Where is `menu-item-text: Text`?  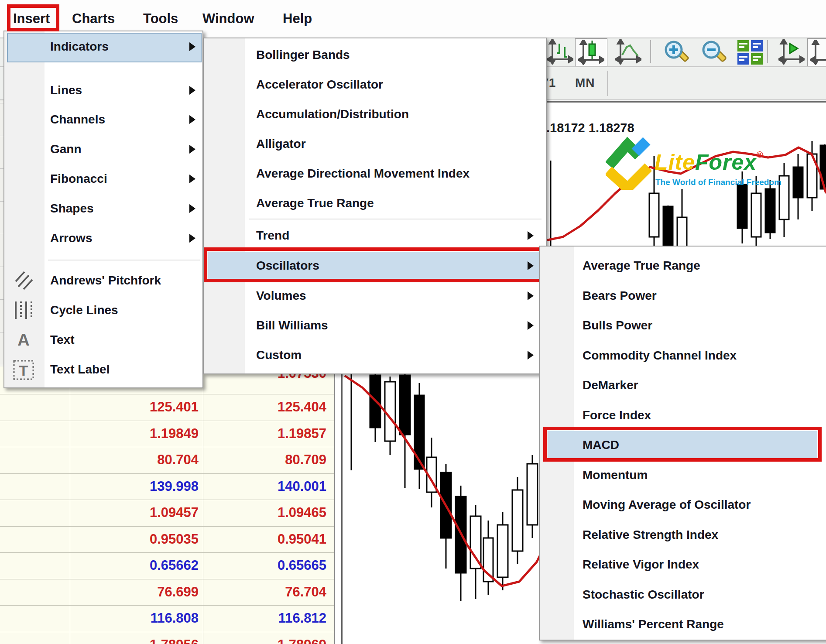
menu-item-text: Text is located at coordinates (62, 340).